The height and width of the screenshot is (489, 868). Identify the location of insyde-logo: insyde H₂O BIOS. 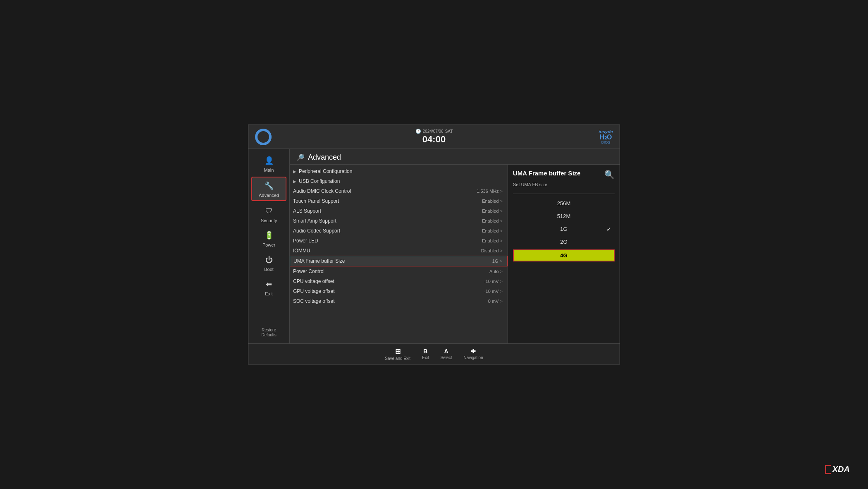
(606, 137).